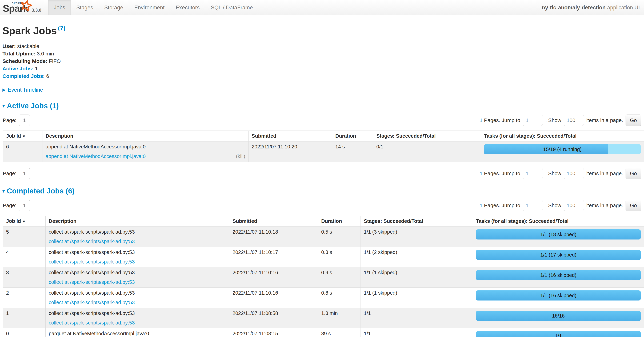 Image resolution: width=644 pixels, height=337 pixels. What do you see at coordinates (85, 7) in the screenshot?
I see `tab-stages: Stages` at bounding box center [85, 7].